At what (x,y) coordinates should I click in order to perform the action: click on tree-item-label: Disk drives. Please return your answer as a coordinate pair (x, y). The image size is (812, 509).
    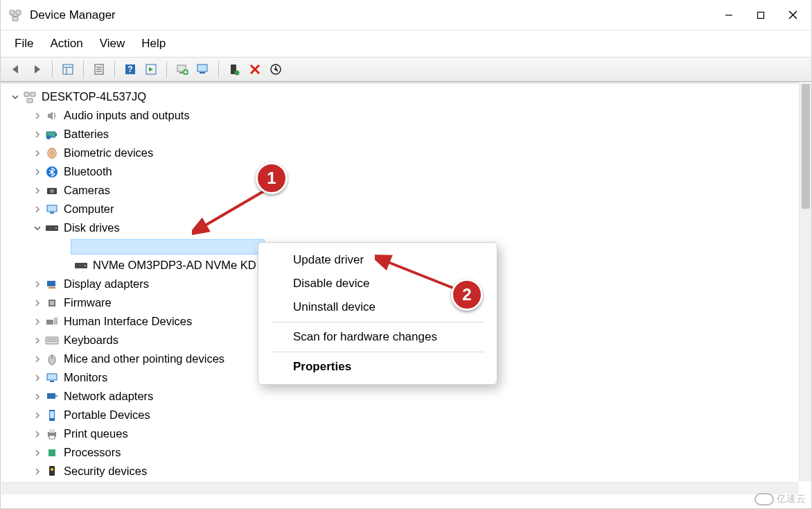
    Looking at the image, I should click on (91, 227).